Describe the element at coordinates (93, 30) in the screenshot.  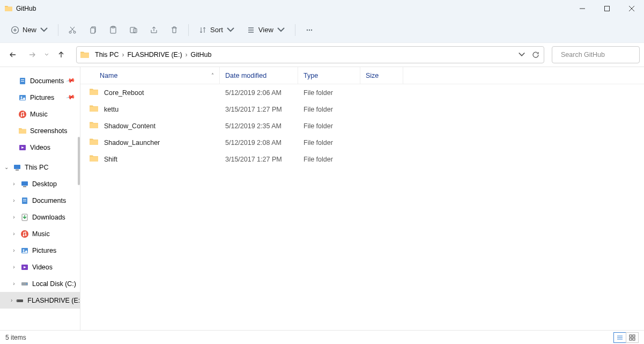
I see `copy-button` at that location.